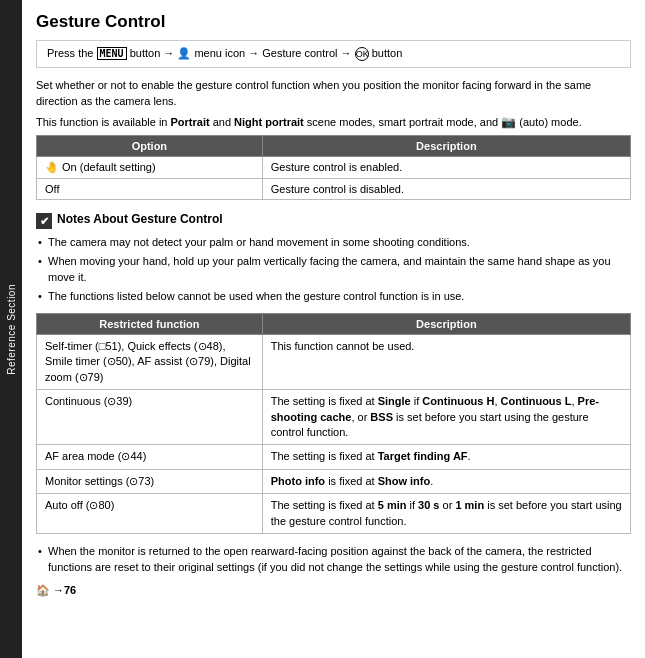 This screenshot has width=645, height=658. Describe the element at coordinates (150, 514) in the screenshot. I see `restricted-func-5: Auto off (⊙80)` at that location.